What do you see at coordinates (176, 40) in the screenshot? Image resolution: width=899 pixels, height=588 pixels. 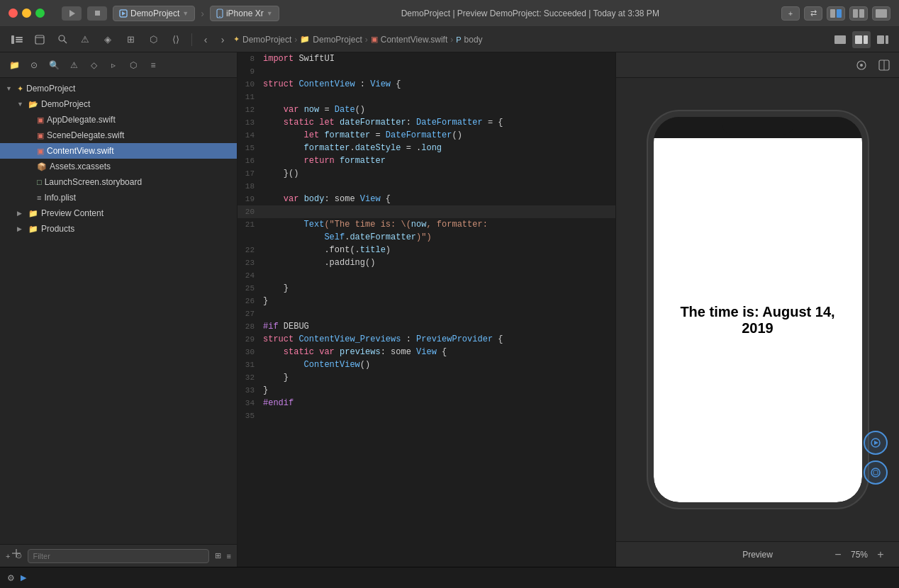 I see `environment-button: ⟨⟩` at bounding box center [176, 40].